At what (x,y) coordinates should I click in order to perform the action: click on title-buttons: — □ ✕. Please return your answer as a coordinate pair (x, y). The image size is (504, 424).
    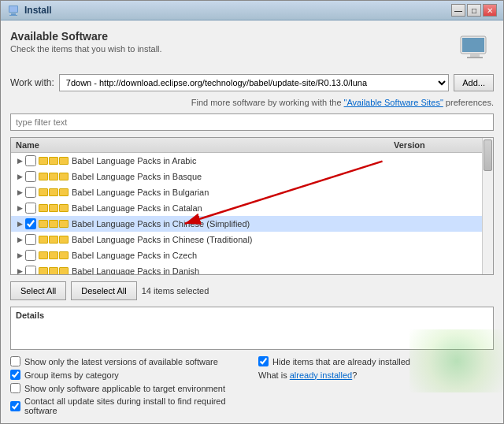
    Looking at the image, I should click on (474, 10).